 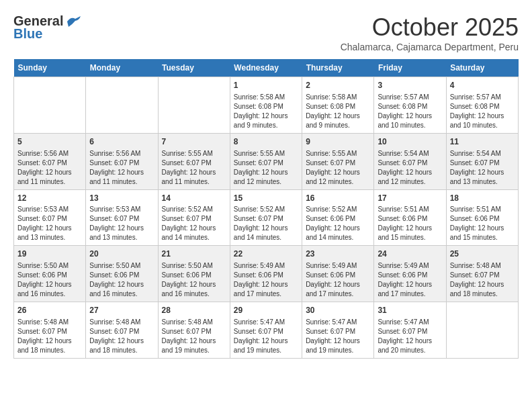 I want to click on calendar-cell: 19Sunrise: 5:50 AM Sunset: 6:06 PM Dayli…, so click(x=50, y=274).